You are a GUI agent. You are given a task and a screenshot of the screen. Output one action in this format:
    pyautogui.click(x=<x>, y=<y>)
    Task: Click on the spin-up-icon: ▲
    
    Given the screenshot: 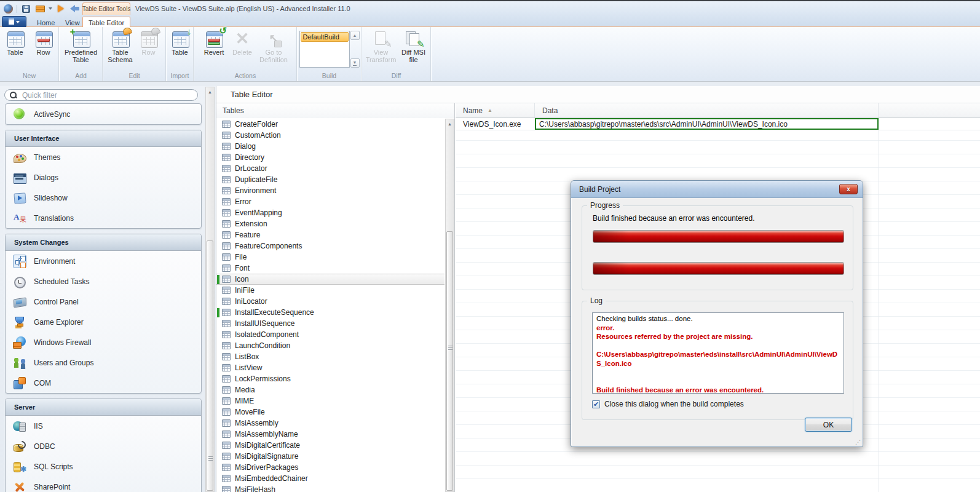 What is the action you would take?
    pyautogui.click(x=355, y=36)
    